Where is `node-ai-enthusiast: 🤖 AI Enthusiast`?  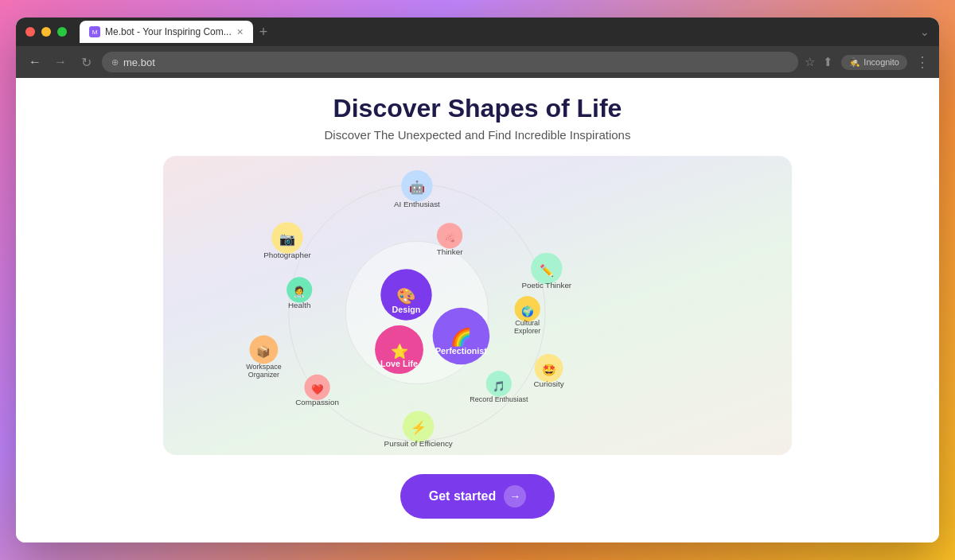
node-ai-enthusiast: 🤖 AI Enthusiast is located at coordinates (417, 189).